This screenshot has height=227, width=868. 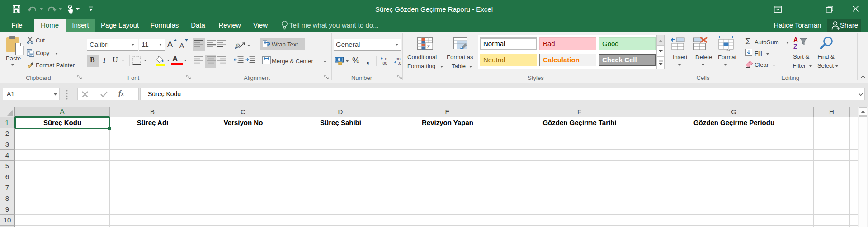 What do you see at coordinates (796, 40) in the screenshot?
I see `svg-text: A` at bounding box center [796, 40].